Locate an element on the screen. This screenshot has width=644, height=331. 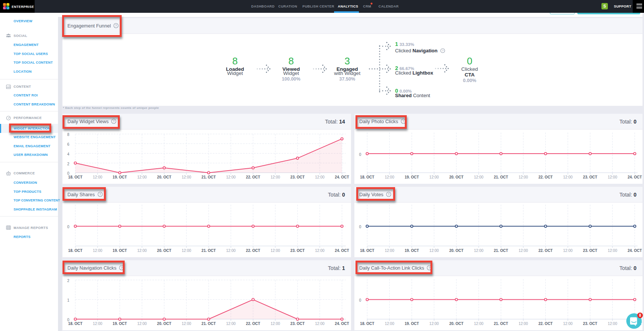
svg-text: 1 is located at coordinates (68, 300).